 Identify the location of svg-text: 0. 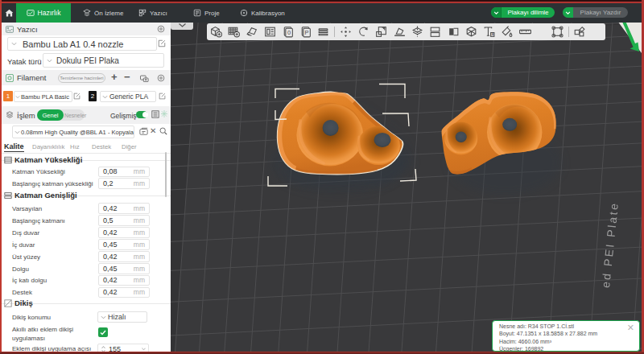
(289, 32).